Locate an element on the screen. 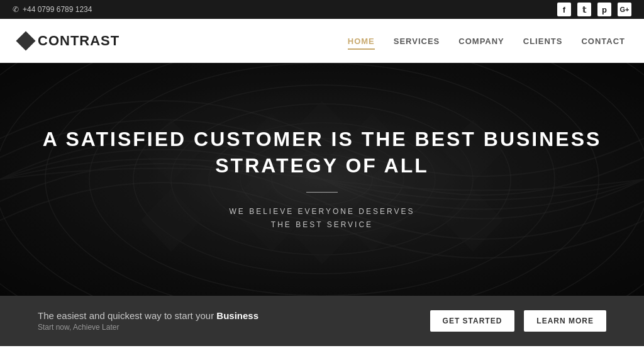 The height and width of the screenshot is (348, 644). googleplus-icon: G+ is located at coordinates (625, 9).